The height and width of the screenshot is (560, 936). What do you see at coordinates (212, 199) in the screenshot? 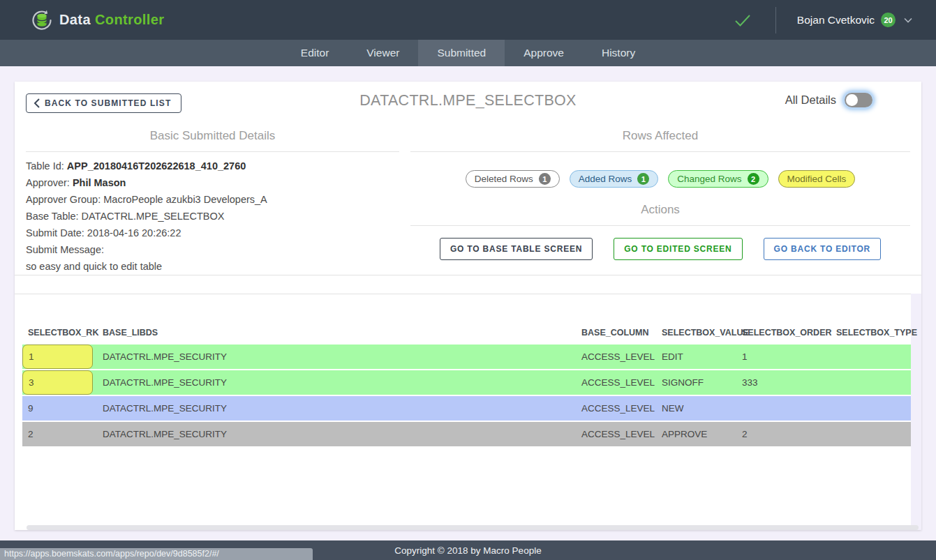
I see `detail-field: Approver Group: MacroPeople azukbi3 Deve…` at bounding box center [212, 199].